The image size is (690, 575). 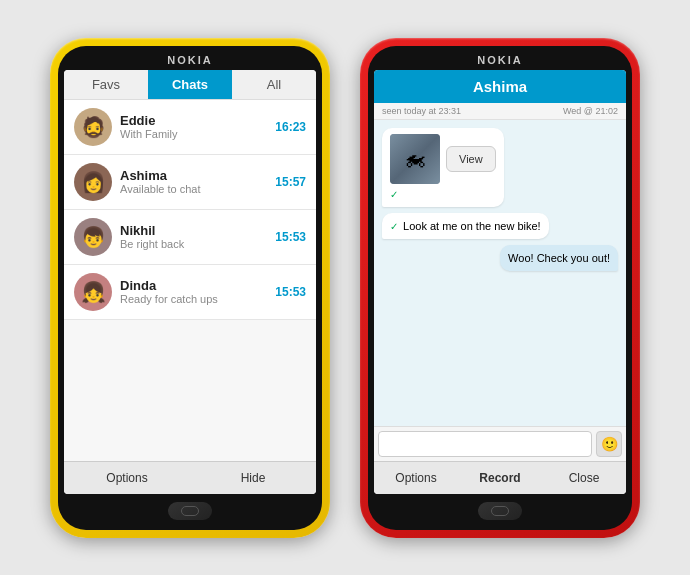 What do you see at coordinates (416, 478) in the screenshot?
I see `options-button-right: Options` at bounding box center [416, 478].